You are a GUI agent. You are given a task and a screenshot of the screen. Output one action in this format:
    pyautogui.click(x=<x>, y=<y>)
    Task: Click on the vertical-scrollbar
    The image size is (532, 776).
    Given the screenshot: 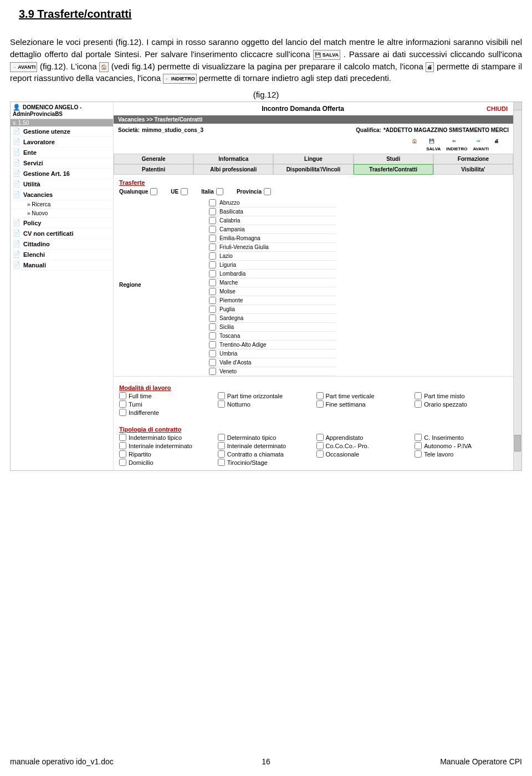 What is the action you would take?
    pyautogui.click(x=518, y=286)
    